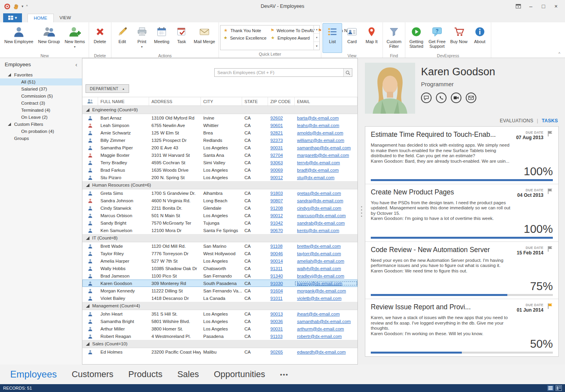  What do you see at coordinates (480, 38) in the screenshot?
I see `about-button: About` at bounding box center [480, 38].